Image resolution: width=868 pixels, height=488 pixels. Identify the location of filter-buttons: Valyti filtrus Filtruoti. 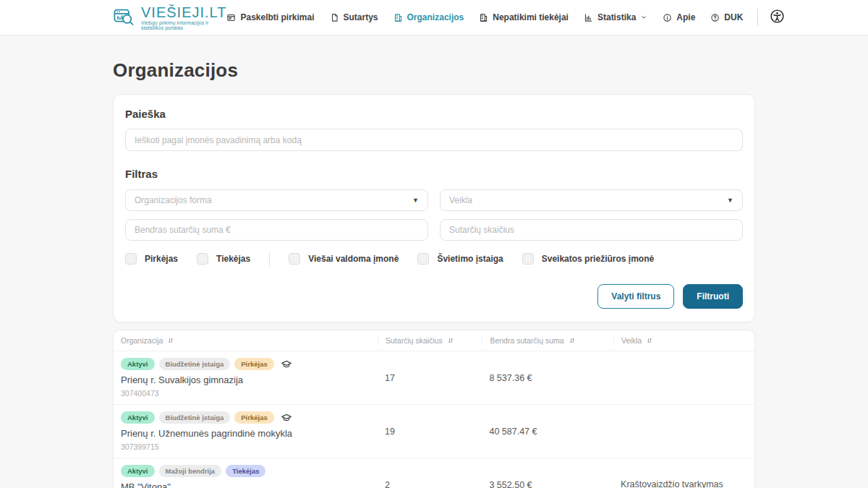
(434, 298).